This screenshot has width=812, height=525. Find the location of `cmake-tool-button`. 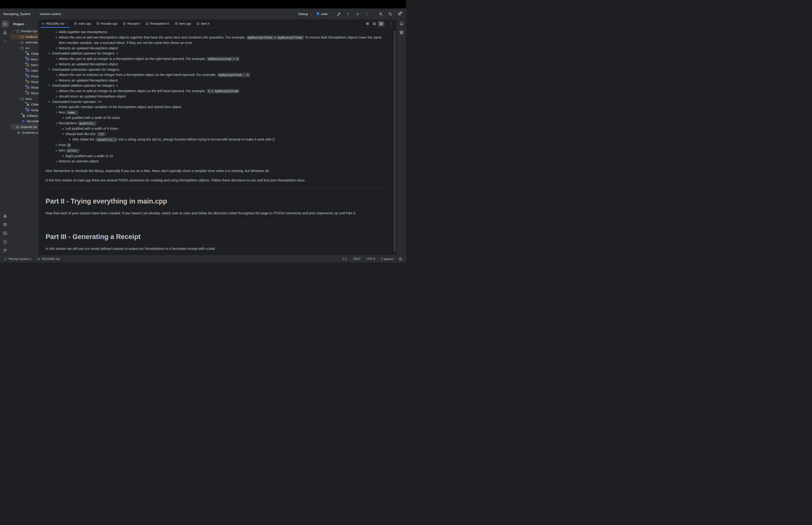

cmake-tool-button is located at coordinates (5, 215).